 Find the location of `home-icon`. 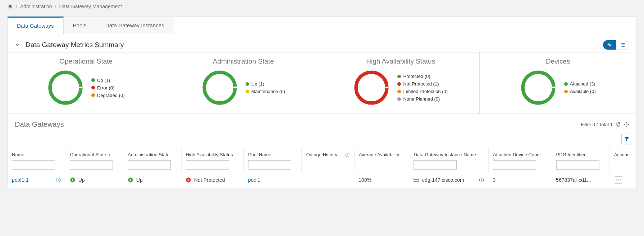

home-icon is located at coordinates (10, 6).